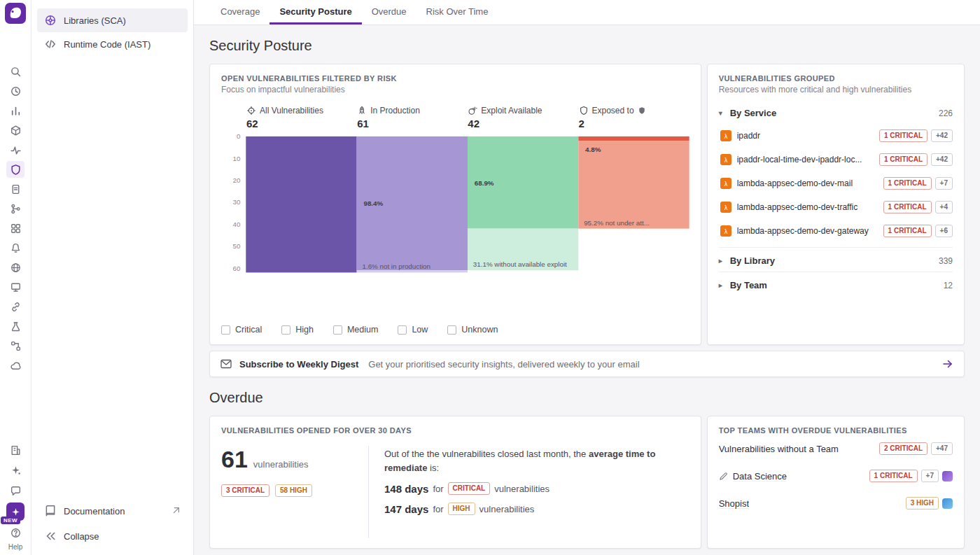 The height and width of the screenshot is (555, 980). I want to click on logs-icon, so click(15, 189).